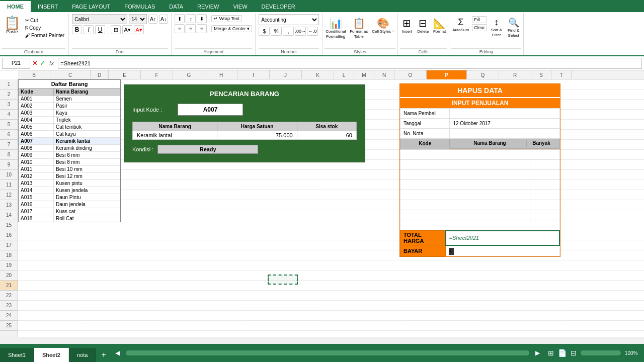 This screenshot has width=644, height=362. I want to click on fx-label: fx, so click(51, 63).